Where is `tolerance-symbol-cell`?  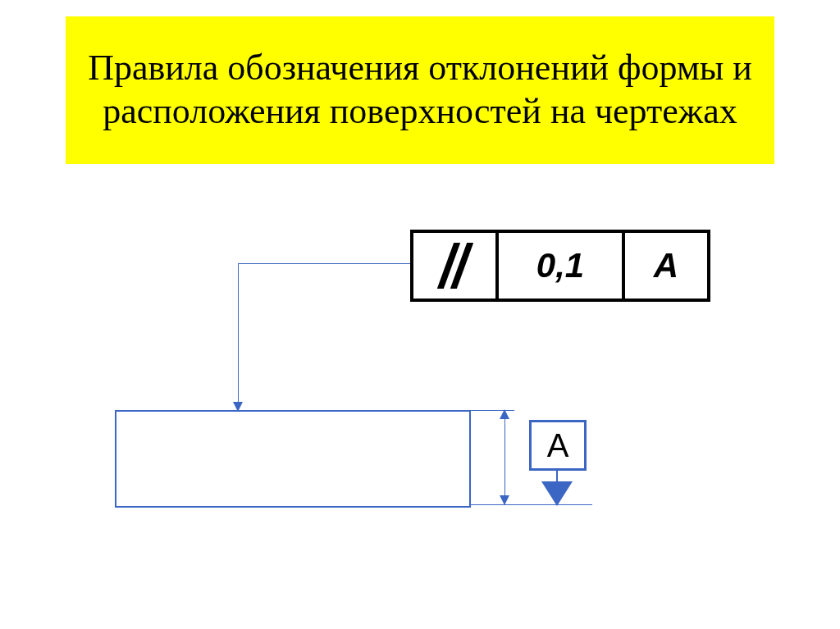
tolerance-symbol-cell is located at coordinates (456, 266).